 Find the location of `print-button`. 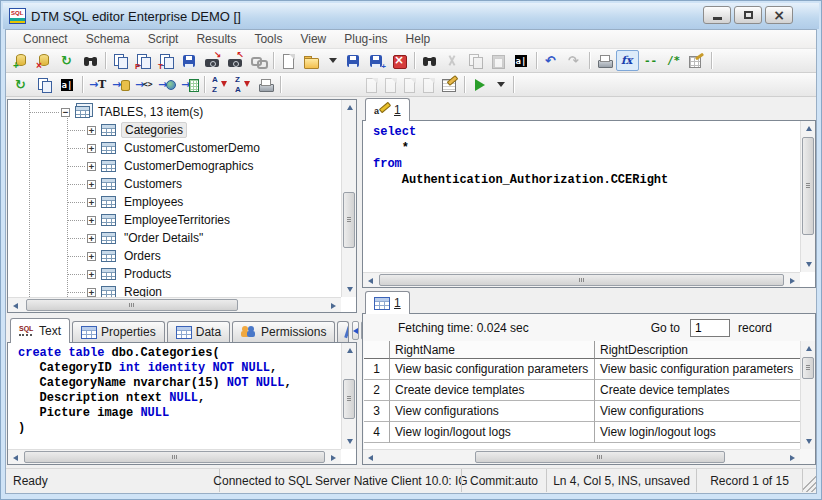

print-button is located at coordinates (604, 60).